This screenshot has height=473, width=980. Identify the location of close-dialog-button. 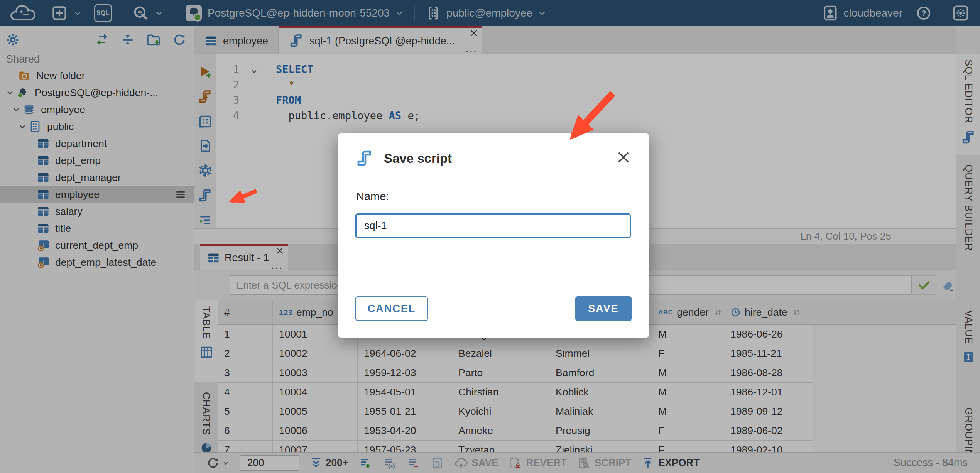
(623, 157).